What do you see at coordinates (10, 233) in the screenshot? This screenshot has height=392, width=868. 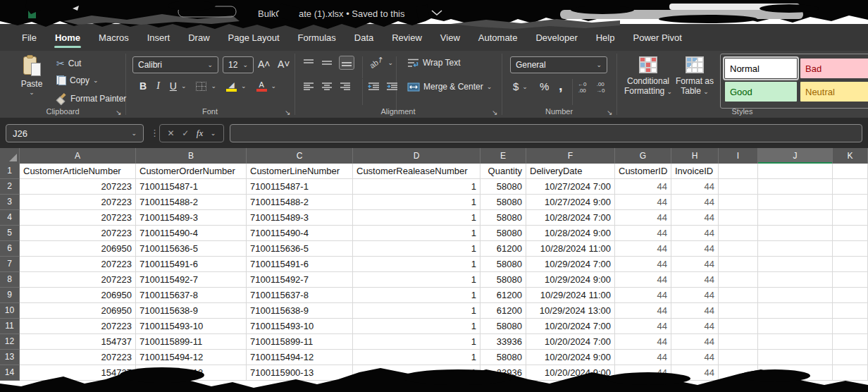 I see `row-header-5: 5` at bounding box center [10, 233].